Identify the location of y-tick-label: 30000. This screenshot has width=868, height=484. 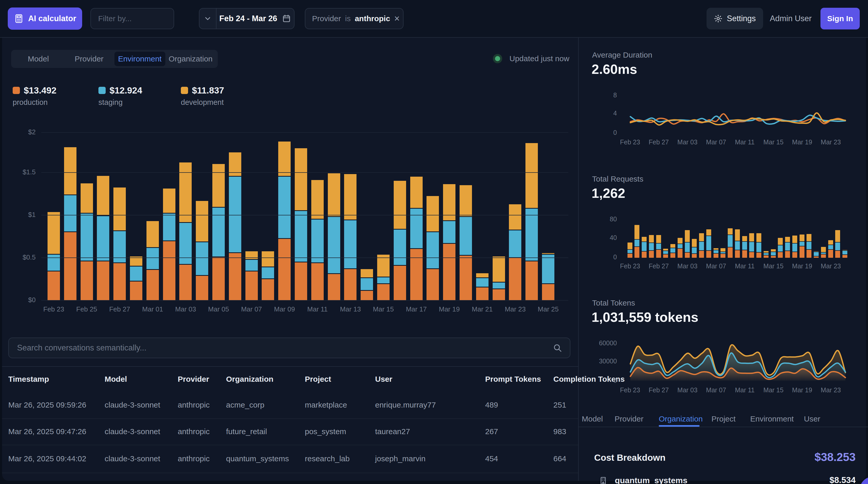
(602, 361).